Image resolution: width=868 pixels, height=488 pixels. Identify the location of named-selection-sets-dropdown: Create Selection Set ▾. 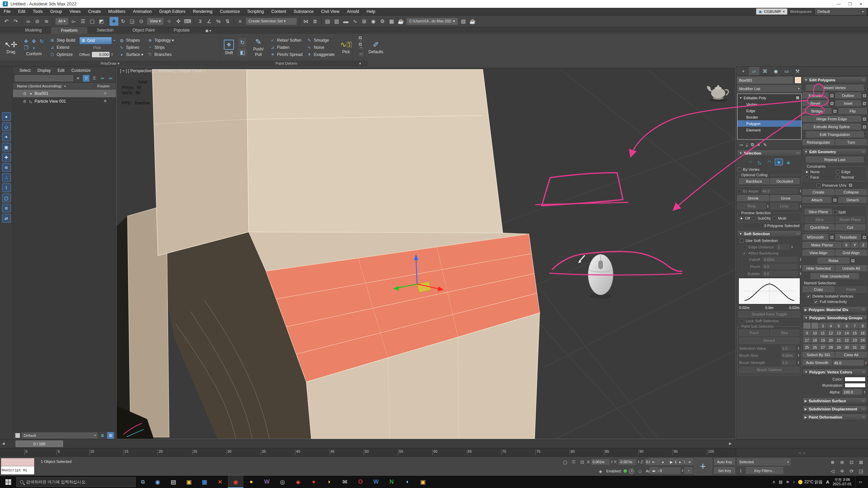
(271, 21).